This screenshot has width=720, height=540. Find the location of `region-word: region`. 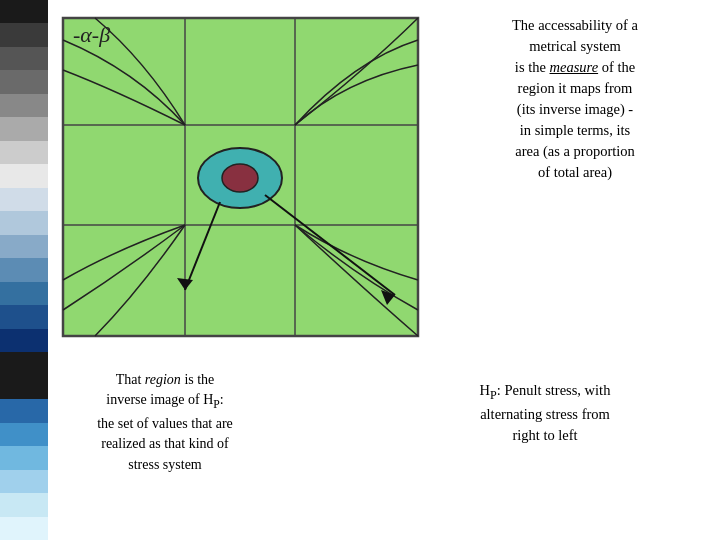

region-word: region is located at coordinates (163, 380).